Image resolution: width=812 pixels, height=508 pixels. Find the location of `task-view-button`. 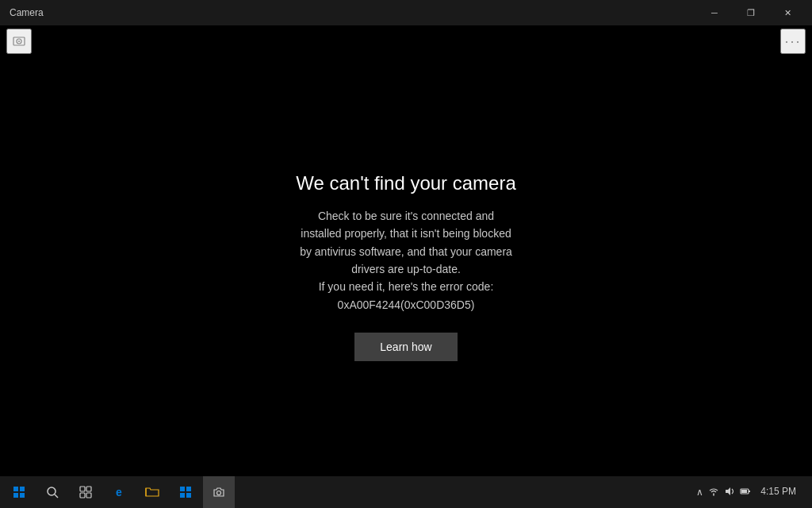

task-view-button is located at coordinates (86, 492).